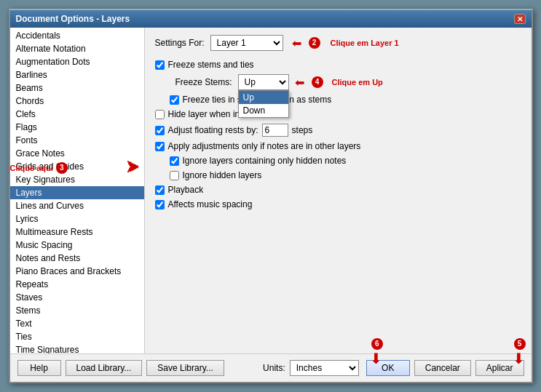 This screenshot has width=541, height=392. What do you see at coordinates (264, 104) in the screenshot?
I see `freeze-stems-popup: Up Down` at bounding box center [264, 104].